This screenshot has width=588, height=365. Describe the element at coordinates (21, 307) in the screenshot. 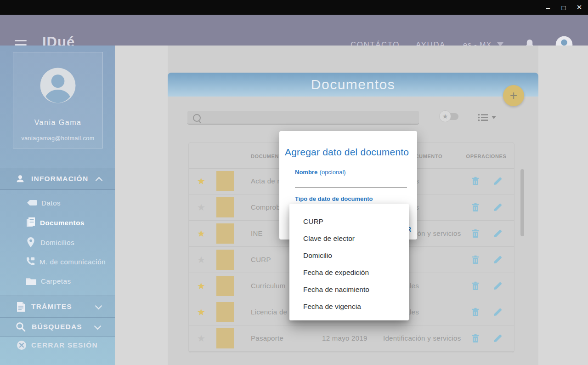

I see `document-icon` at that location.